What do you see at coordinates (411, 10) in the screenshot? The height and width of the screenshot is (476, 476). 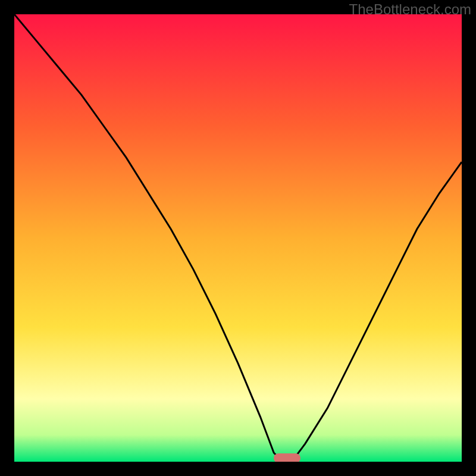 I see `watermark-text: TheBottleneck.com` at bounding box center [411, 10].